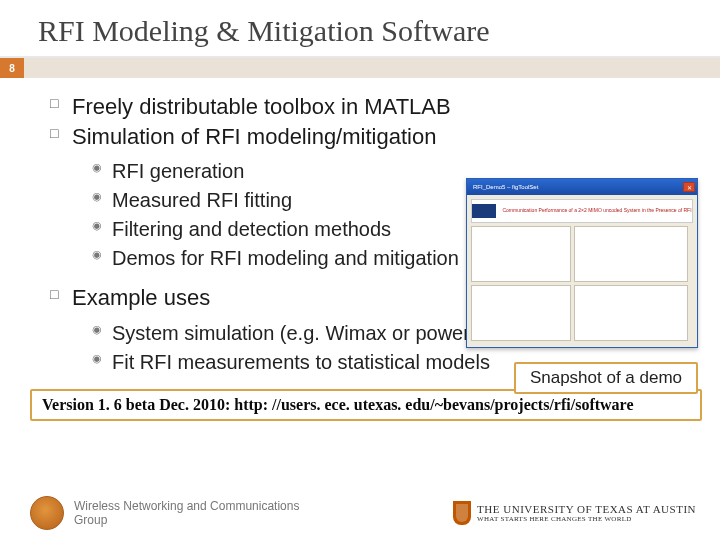  Describe the element at coordinates (586, 513) in the screenshot. I see `ut-text-block: THE UNIVERSITY OF TEXAS AT AUSTIN WHAT S…` at that location.